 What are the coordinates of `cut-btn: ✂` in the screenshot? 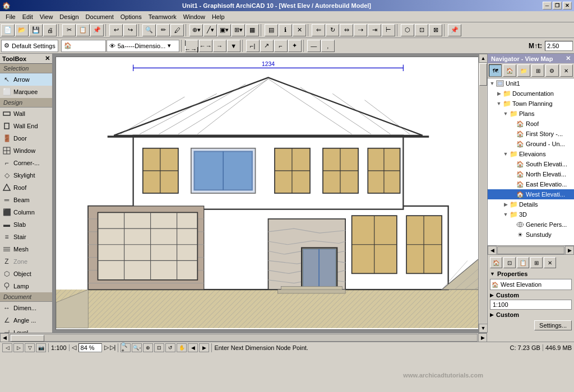 It's located at (69, 30).